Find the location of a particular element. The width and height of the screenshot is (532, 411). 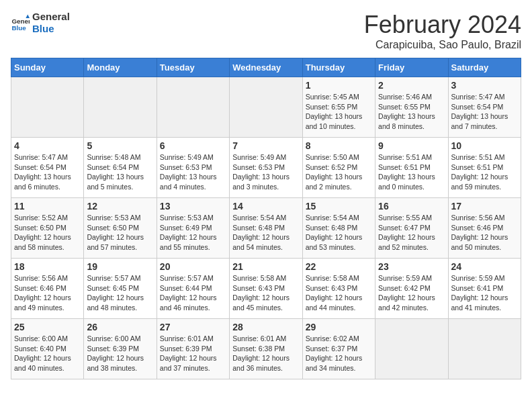

day-number: 11 is located at coordinates (47, 206).